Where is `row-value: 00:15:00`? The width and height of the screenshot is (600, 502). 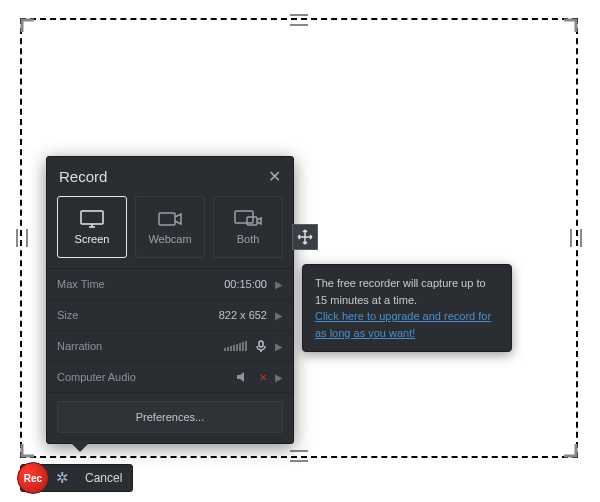 row-value: 00:15:00 is located at coordinates (246, 284).